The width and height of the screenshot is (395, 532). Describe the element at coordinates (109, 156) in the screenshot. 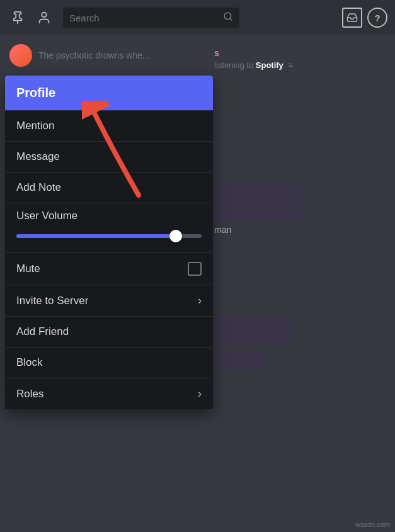

I see `menu-item-message: Message` at that location.